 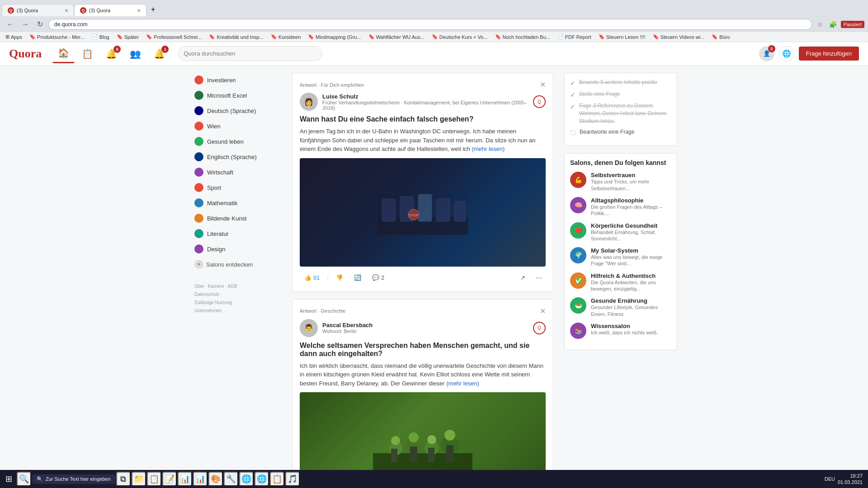 I want to click on extensions-button: 🧩, so click(x=833, y=24).